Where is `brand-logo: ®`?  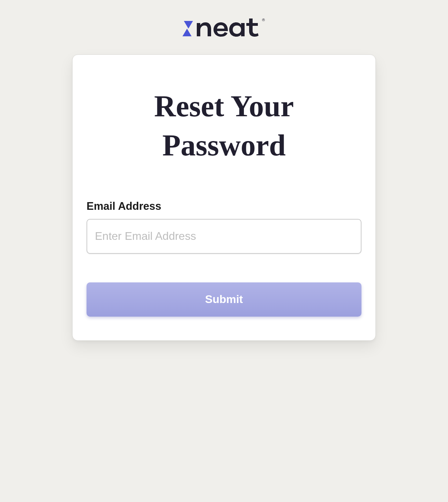
brand-logo: ® is located at coordinates (224, 28).